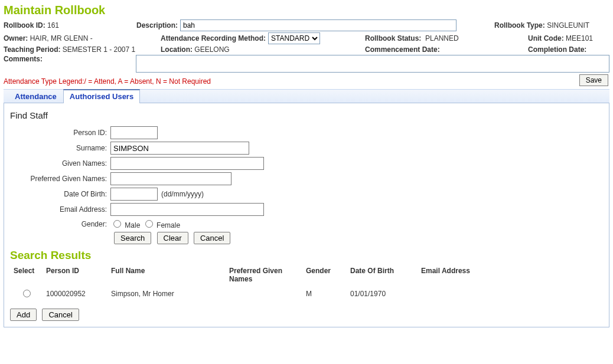 The image size is (613, 364). I want to click on col-email: Email Address, so click(504, 275).